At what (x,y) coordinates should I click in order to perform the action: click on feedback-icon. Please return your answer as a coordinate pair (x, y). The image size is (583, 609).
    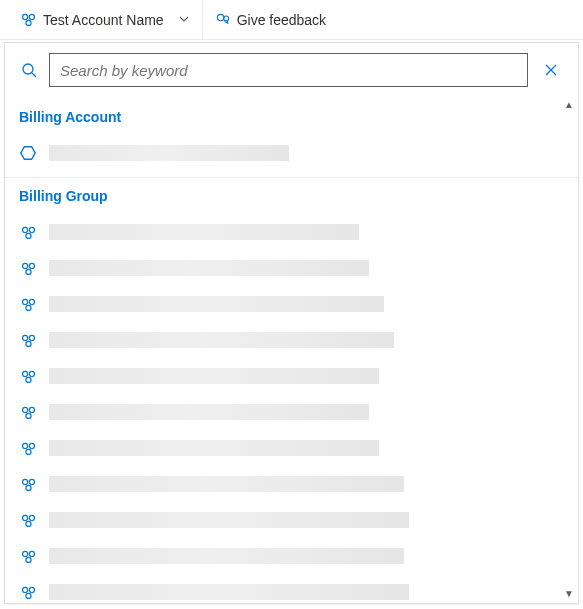
    Looking at the image, I should click on (223, 20).